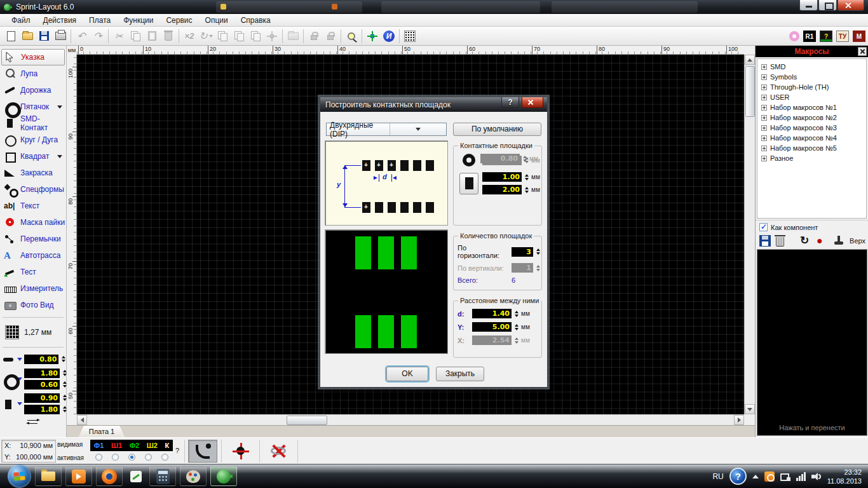  Describe the element at coordinates (817, 477) in the screenshot. I see `volume-icon` at that location.